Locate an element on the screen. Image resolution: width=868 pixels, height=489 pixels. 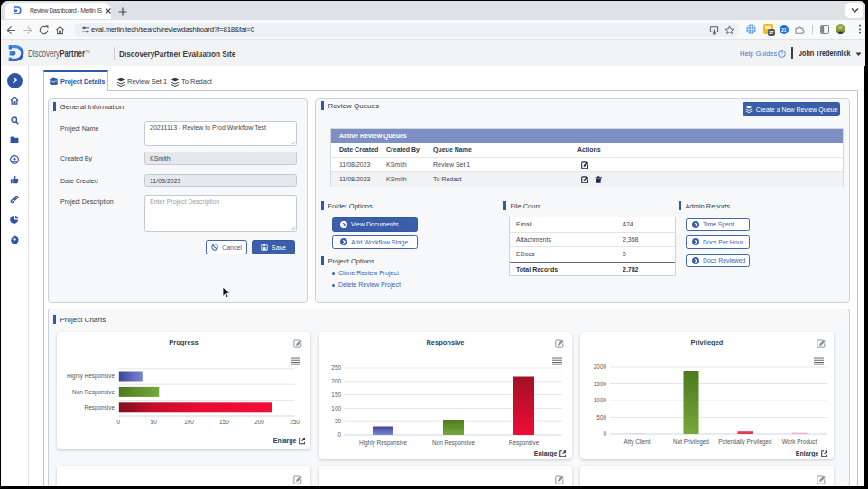
svg-text: Not Privileged is located at coordinates (691, 442).